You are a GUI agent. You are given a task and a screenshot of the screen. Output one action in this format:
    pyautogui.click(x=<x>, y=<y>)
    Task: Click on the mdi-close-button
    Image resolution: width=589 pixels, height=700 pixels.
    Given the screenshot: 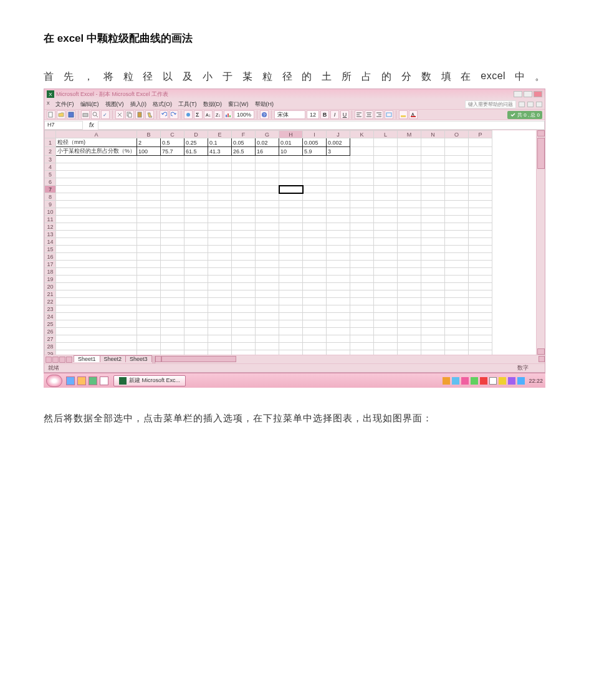 What is the action you would take?
    pyautogui.click(x=539, y=105)
    